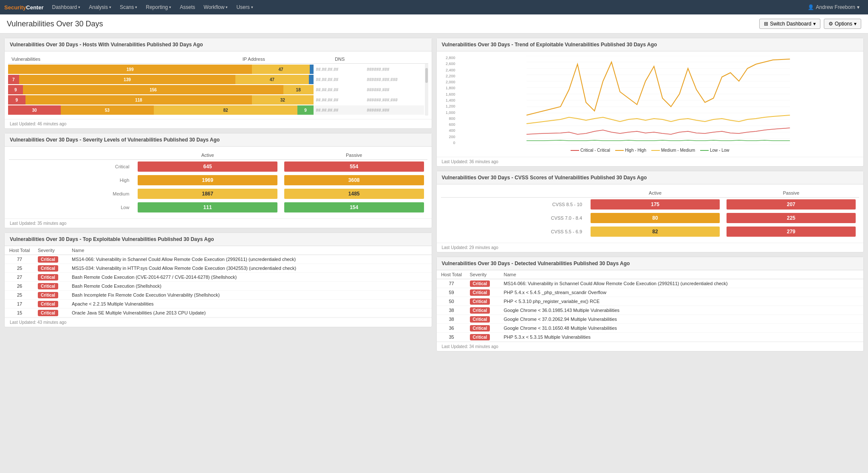 The width and height of the screenshot is (868, 473). Describe the element at coordinates (483, 275) in the screenshot. I see `detected-col-severity: Severity` at that location.